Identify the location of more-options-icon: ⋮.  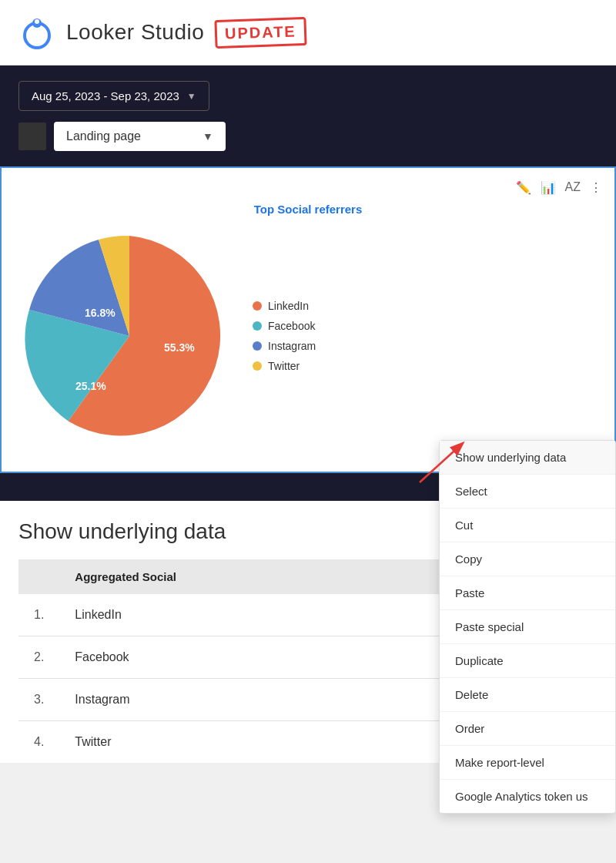
(596, 188).